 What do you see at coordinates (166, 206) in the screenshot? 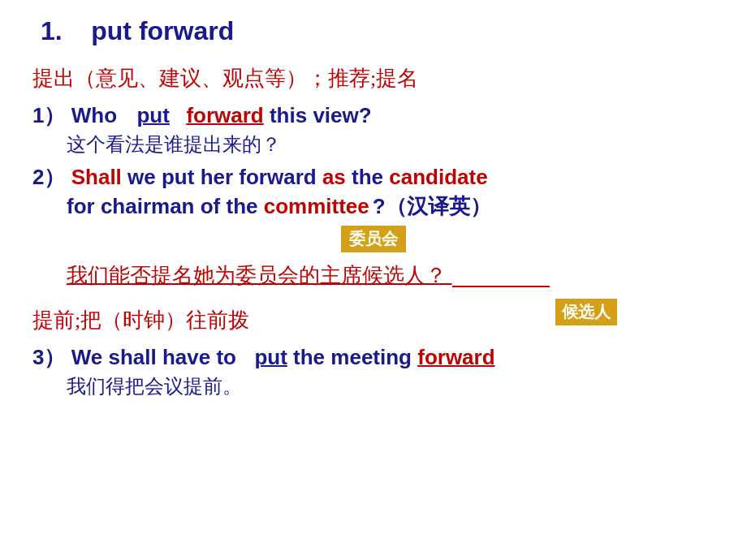
I see `ex2-for: for chairman of the` at bounding box center [166, 206].